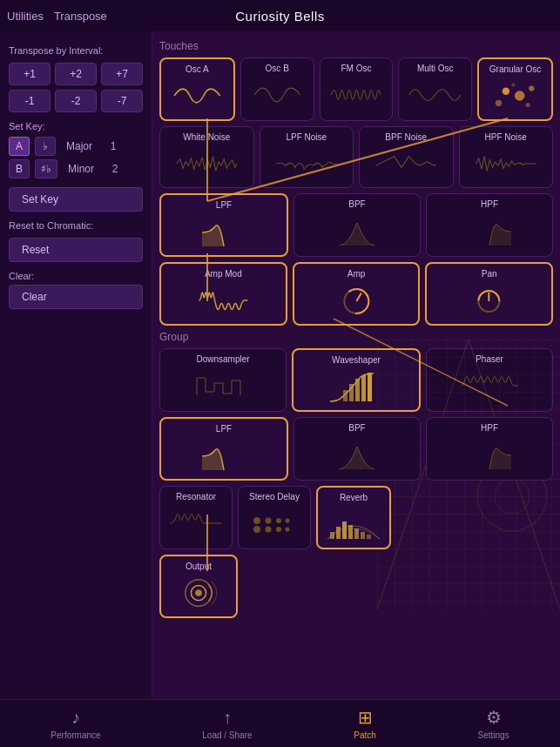 The image size is (560, 747). Describe the element at coordinates (113, 146) in the screenshot. I see `key-num-1: 1` at that location.